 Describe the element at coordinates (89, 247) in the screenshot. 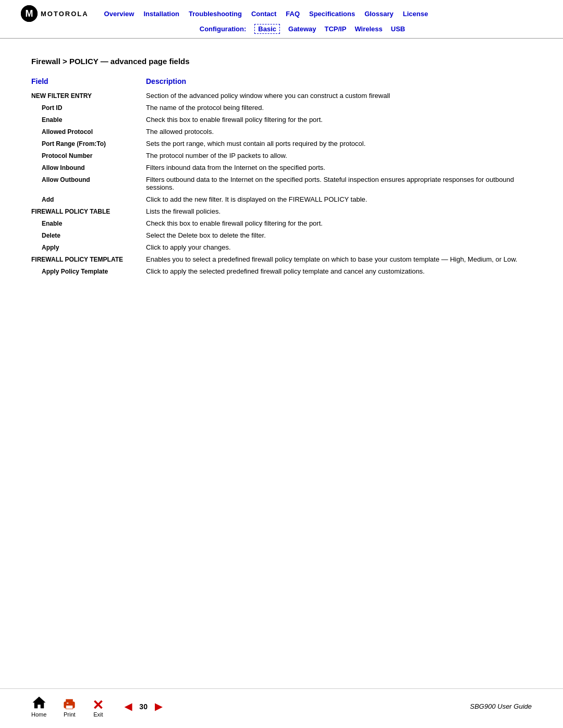

I see `field-name-cell: Apply` at that location.